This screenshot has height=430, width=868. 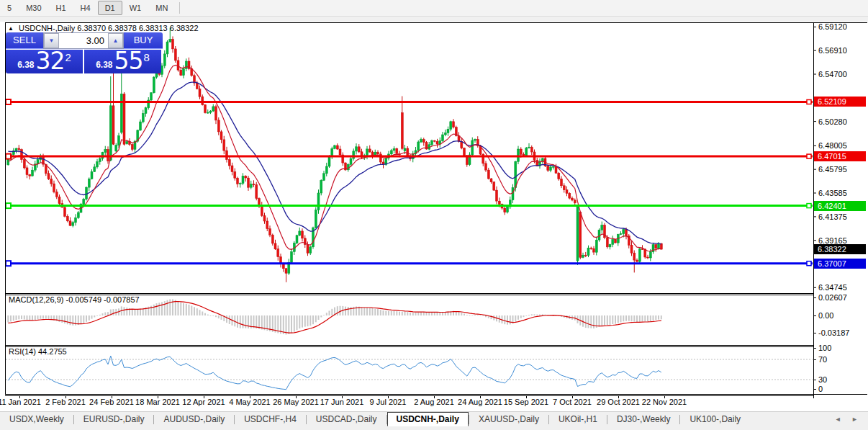 What do you see at coordinates (110, 8) in the screenshot?
I see `timeframe-button-d1: D1` at bounding box center [110, 8].